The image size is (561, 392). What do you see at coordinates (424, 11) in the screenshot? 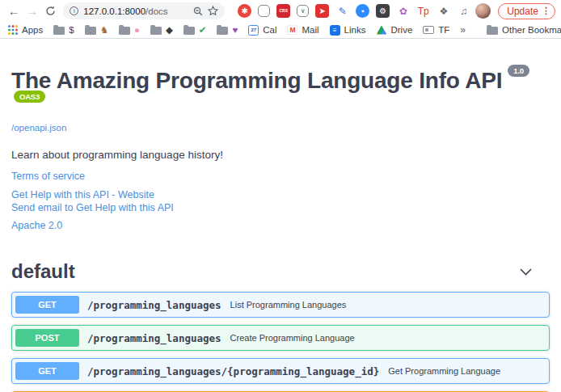
I see `tampermonkey-icon: Tp` at bounding box center [424, 11].